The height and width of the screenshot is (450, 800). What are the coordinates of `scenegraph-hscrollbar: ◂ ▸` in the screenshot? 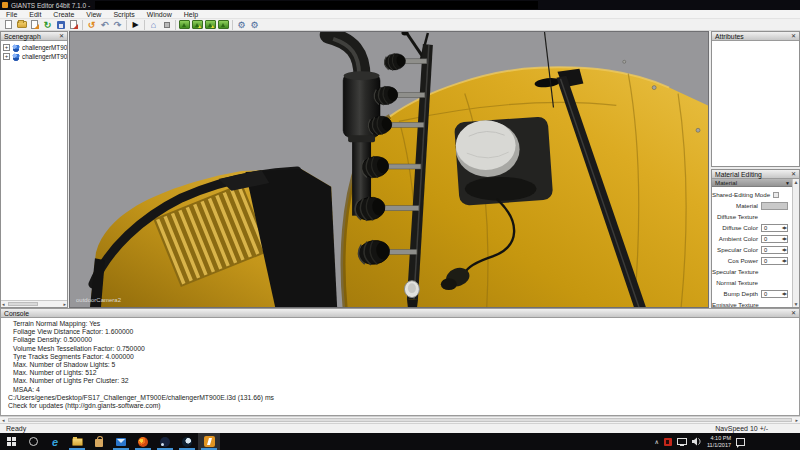 It's located at (34, 304).